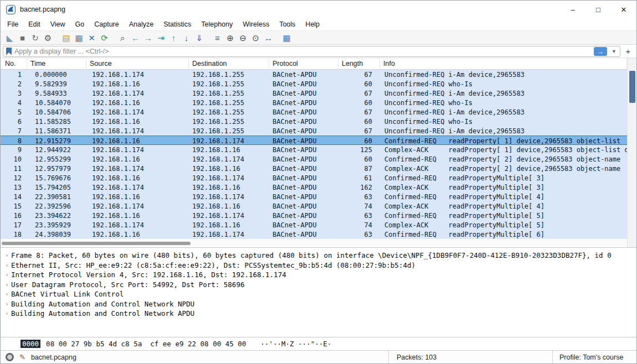 Image resolution: width=637 pixels, height=364 pixels. Describe the element at coordinates (56, 64) in the screenshot. I see `column-header-time: Time` at that location.